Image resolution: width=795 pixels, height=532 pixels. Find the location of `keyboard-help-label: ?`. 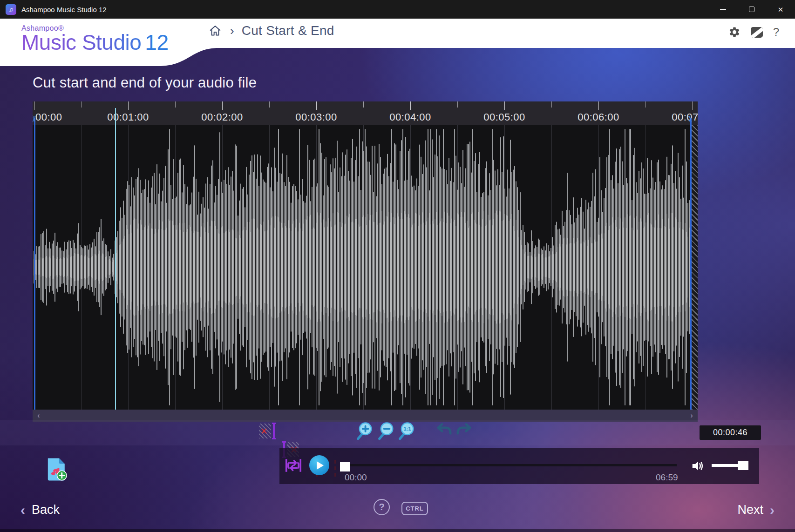

keyboard-help-label: ? is located at coordinates (381, 507).